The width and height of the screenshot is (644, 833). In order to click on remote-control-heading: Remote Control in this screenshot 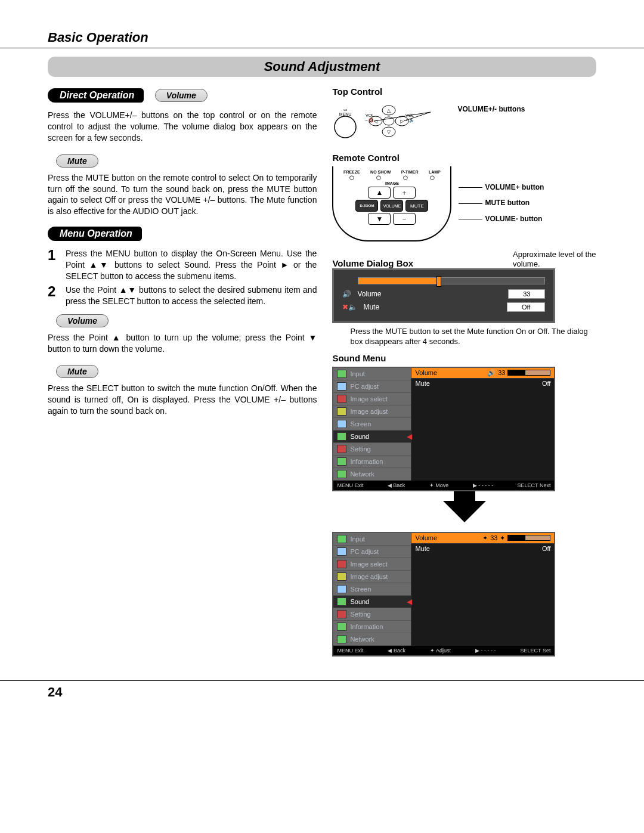, I will do `click(464, 157)`.